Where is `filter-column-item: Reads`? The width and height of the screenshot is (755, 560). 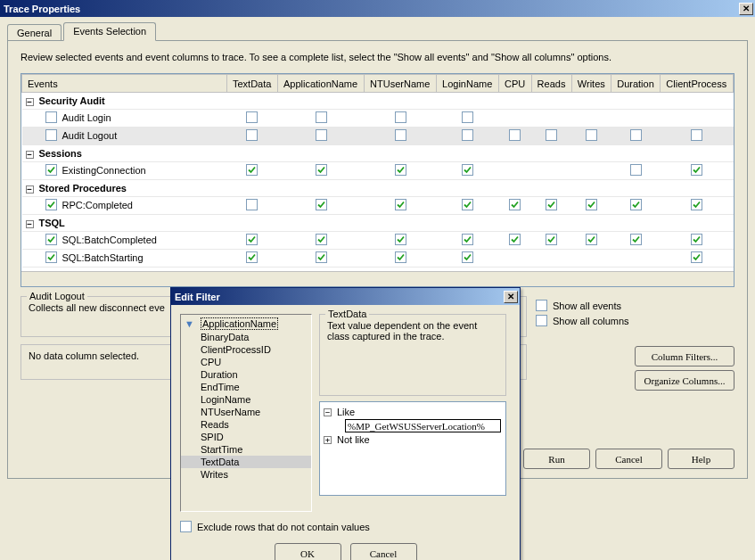
filter-column-item: Reads is located at coordinates (246, 424).